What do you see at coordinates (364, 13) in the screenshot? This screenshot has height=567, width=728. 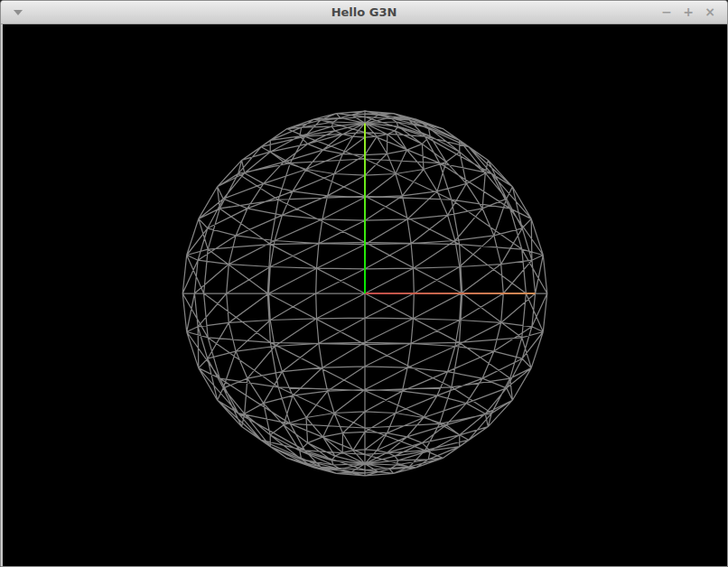 I see `window-titlebar: Hello G3N − + ×` at bounding box center [364, 13].